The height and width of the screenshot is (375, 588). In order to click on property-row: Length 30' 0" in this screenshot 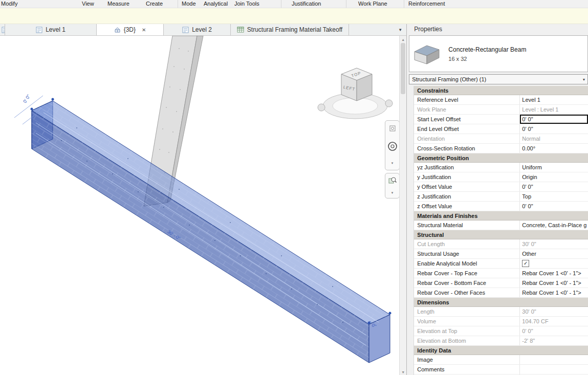, I will do `click(501, 312)`.